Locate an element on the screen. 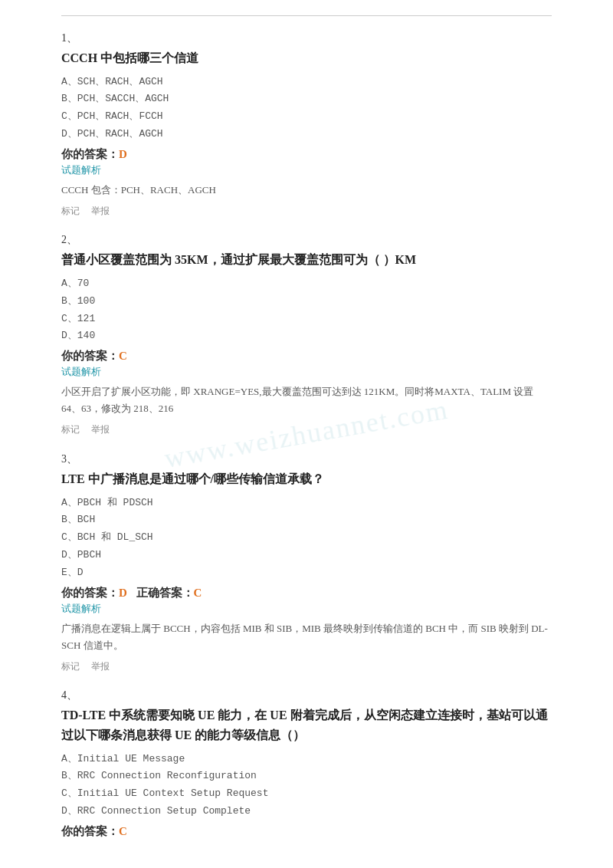  analysis-link-3: 试题解析 is located at coordinates (306, 609).